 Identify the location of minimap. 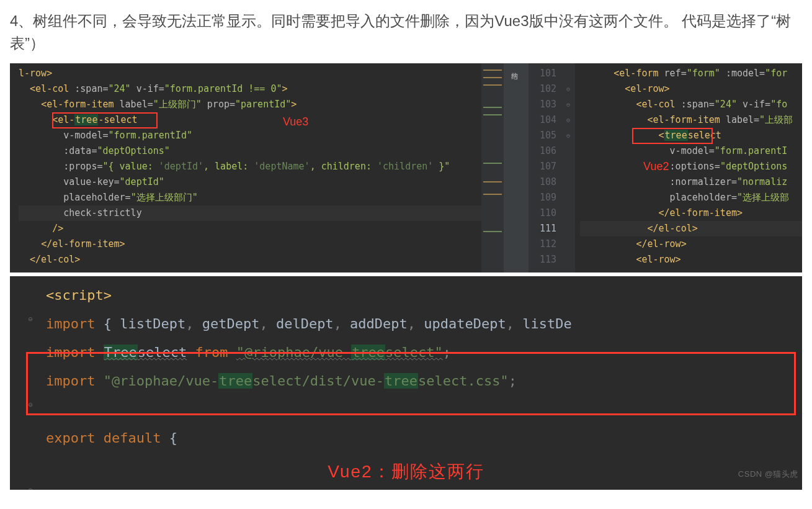
(493, 168).